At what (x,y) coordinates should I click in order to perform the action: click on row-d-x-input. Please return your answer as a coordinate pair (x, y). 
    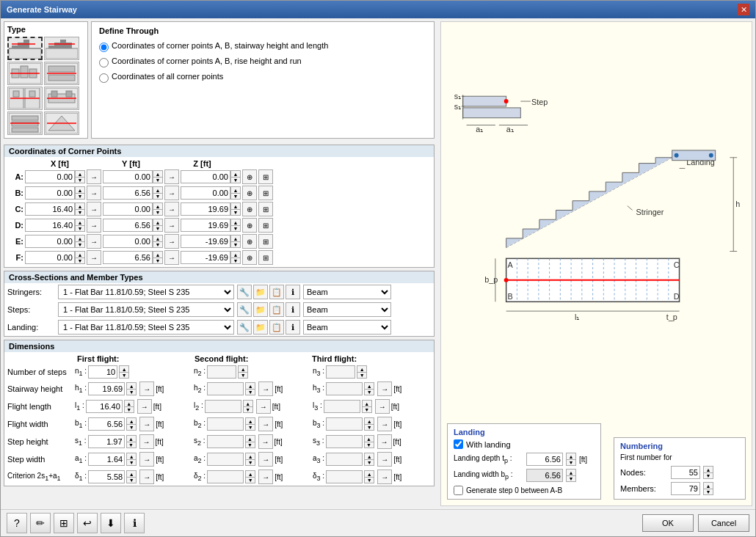
    Looking at the image, I should click on (50, 225).